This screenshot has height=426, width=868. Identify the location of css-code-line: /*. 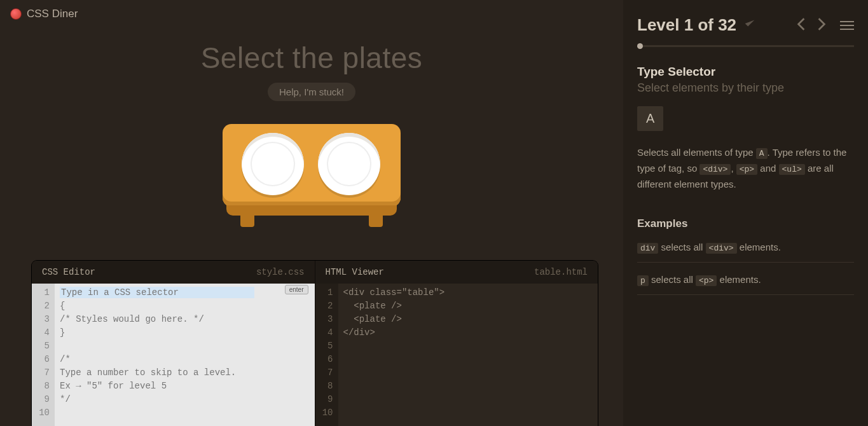
(184, 360).